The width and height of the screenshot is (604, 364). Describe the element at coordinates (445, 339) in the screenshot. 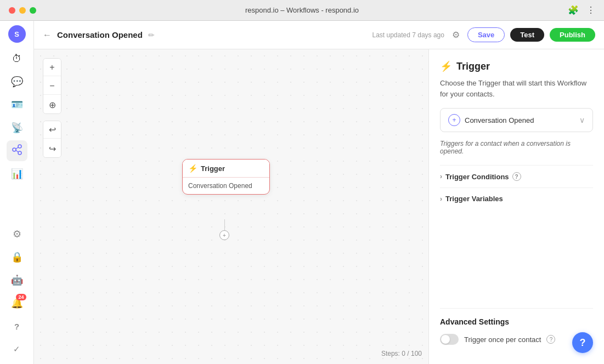

I see `toggle-knob` at that location.